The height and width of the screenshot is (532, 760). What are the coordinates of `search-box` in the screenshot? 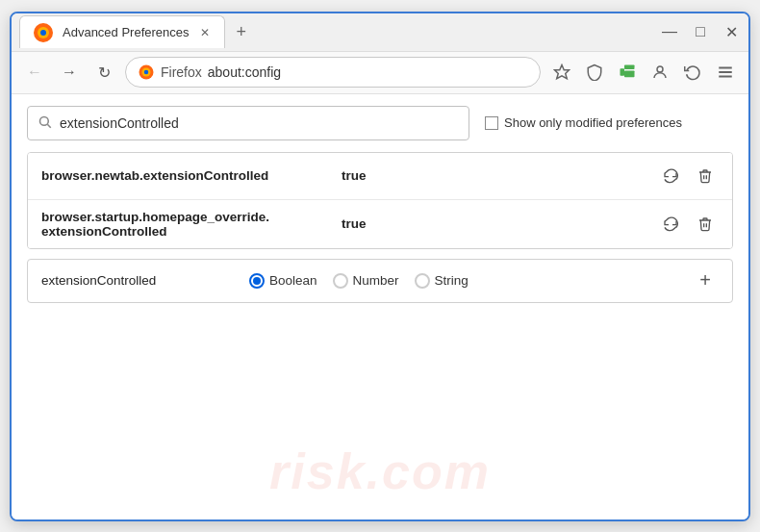 It's located at (248, 123).